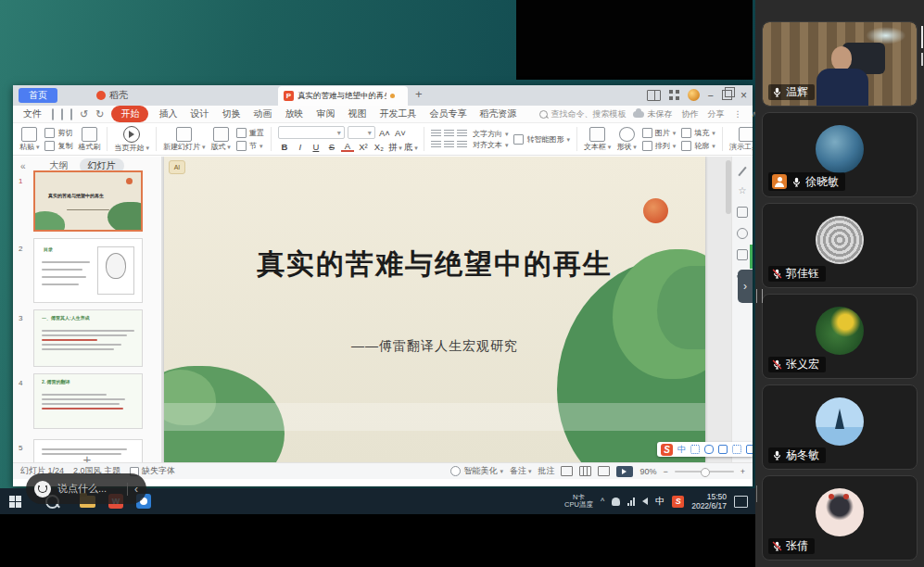 This screenshot has width=924, height=567. What do you see at coordinates (737, 449) in the screenshot?
I see `ime-skin-icon` at bounding box center [737, 449].